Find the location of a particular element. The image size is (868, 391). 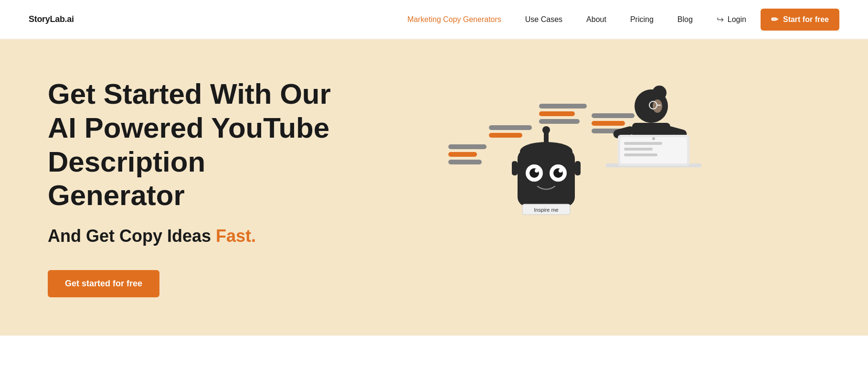

nav-item-usecases: Use Cases is located at coordinates (544, 20).